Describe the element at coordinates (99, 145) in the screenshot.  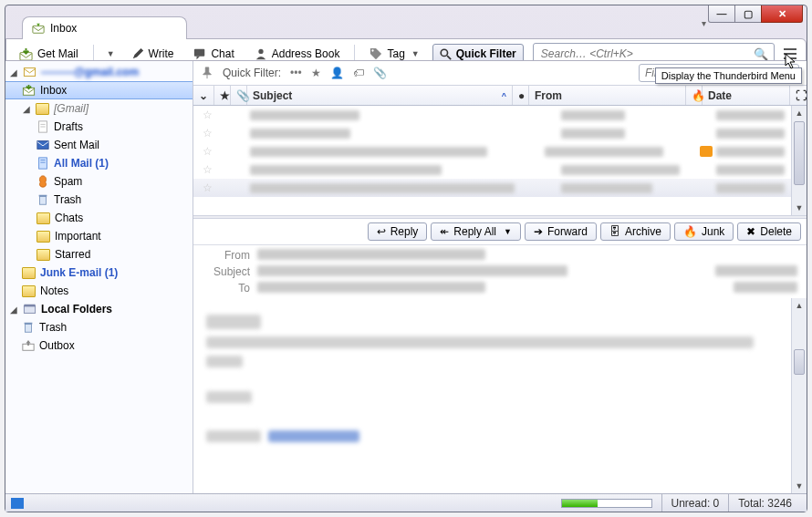
I see `sidebar-item-sent: Sent Mail` at that location.